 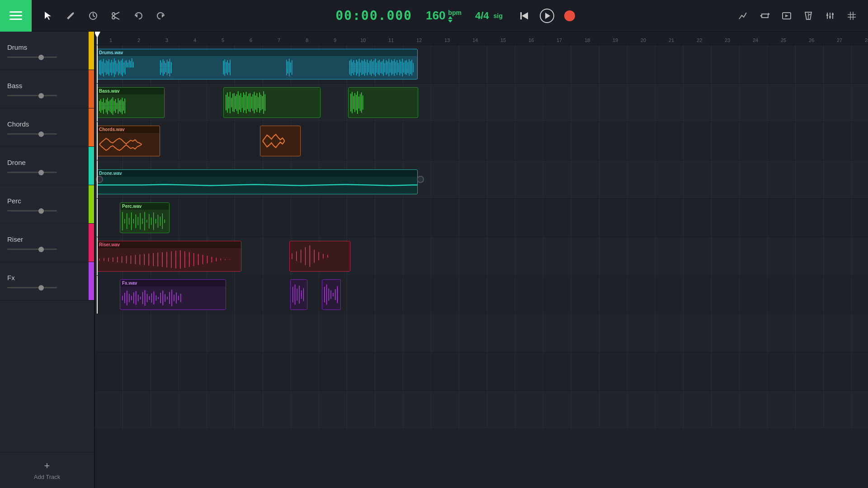 What do you see at coordinates (830, 16) in the screenshot?
I see `mix-icon` at bounding box center [830, 16].